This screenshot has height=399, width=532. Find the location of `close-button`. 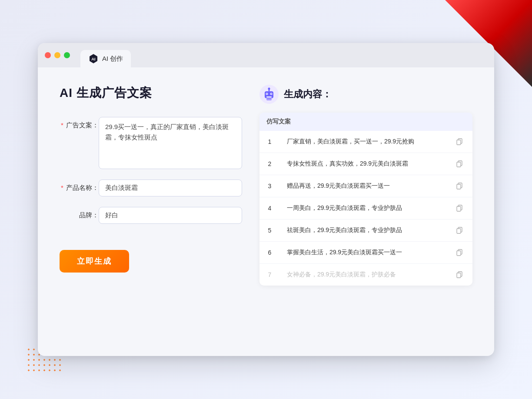

close-button is located at coordinates (48, 55).